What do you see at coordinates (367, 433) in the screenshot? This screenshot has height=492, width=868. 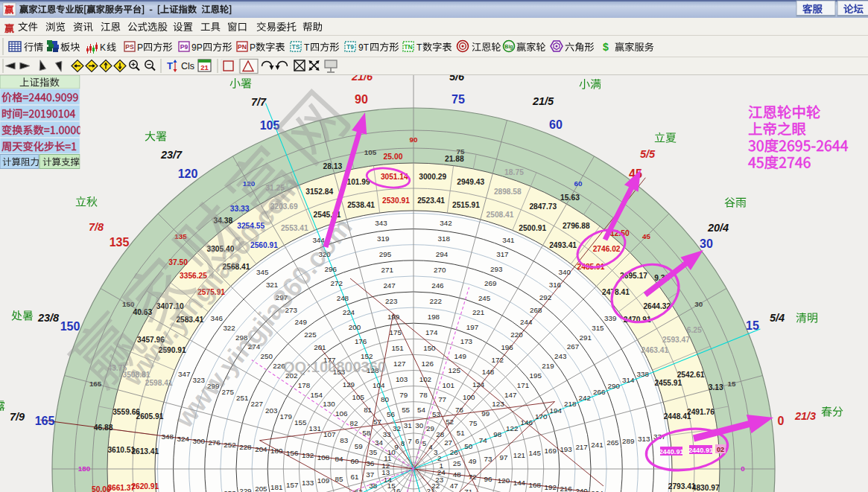 I see `svg-text: 58` at bounding box center [367, 433].